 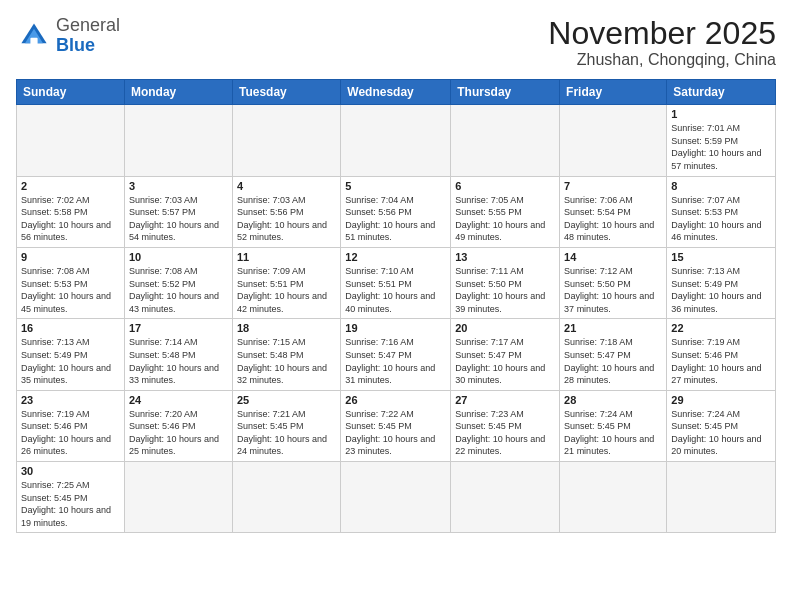 What do you see at coordinates (71, 426) in the screenshot?
I see `day-23: 23 Sunrise: 7:19 AM Sunset: 5:46 PM Dayl…` at bounding box center [71, 426].